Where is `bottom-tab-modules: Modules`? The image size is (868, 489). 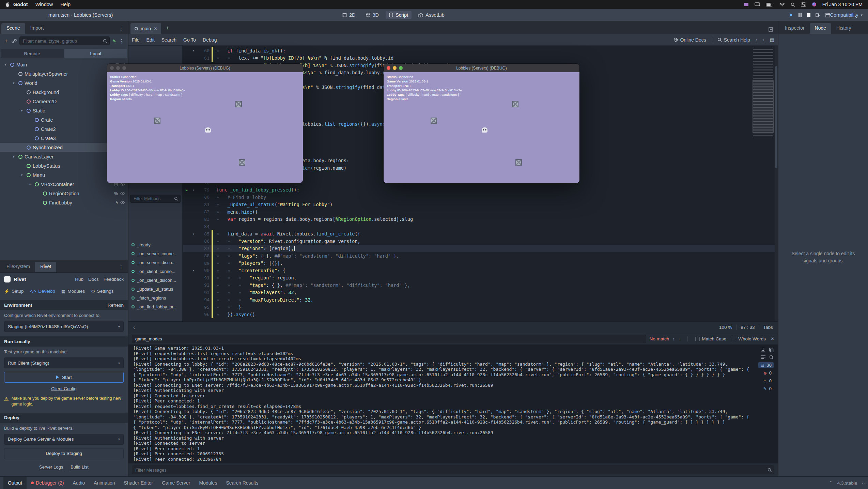 bottom-tab-modules: Modules is located at coordinates (208, 483).